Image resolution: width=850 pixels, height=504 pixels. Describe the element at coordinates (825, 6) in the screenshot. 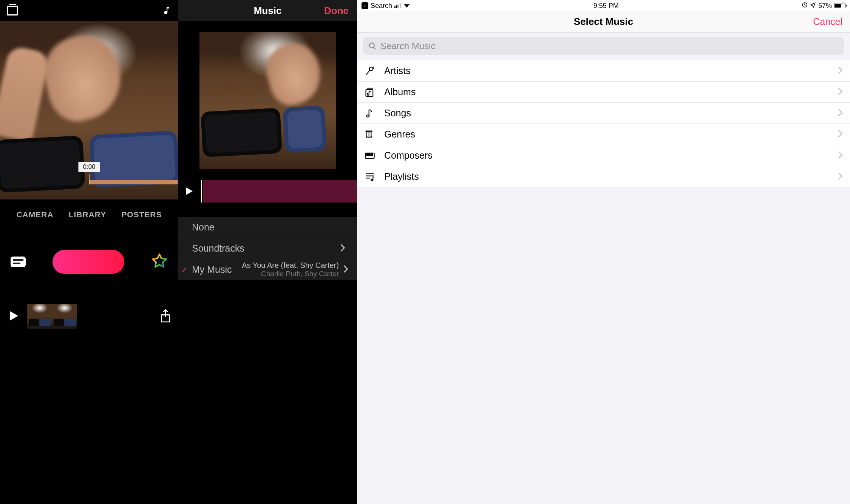

I see `battery-percent: 57%` at that location.